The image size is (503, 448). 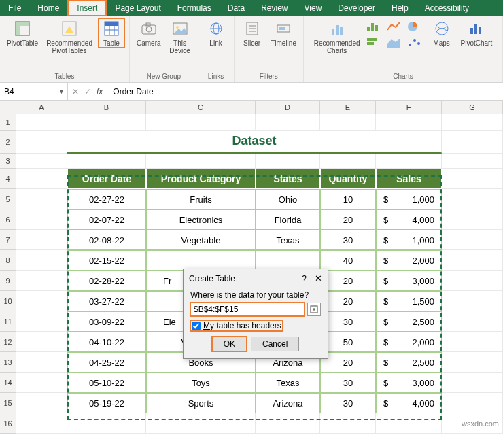 What do you see at coordinates (409, 260) in the screenshot?
I see `cell-F8: $2,000` at bounding box center [409, 260].